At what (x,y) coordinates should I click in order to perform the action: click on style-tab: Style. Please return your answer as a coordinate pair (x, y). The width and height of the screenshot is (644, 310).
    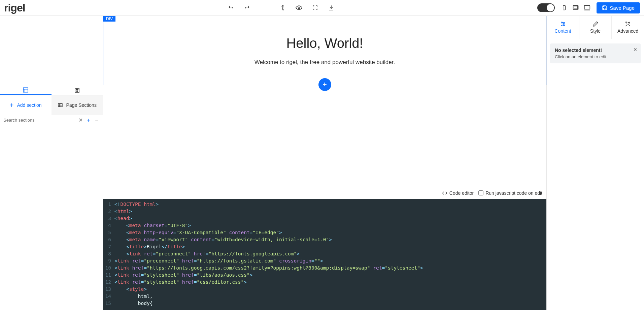
    Looking at the image, I should click on (595, 27).